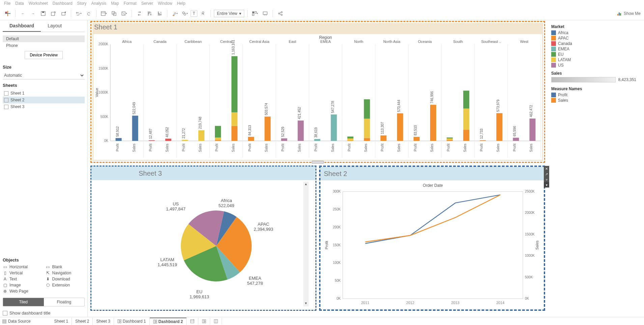  What do you see at coordinates (547, 174) in the screenshot?
I see `goto-sheet-icon: ↗` at bounding box center [547, 174].